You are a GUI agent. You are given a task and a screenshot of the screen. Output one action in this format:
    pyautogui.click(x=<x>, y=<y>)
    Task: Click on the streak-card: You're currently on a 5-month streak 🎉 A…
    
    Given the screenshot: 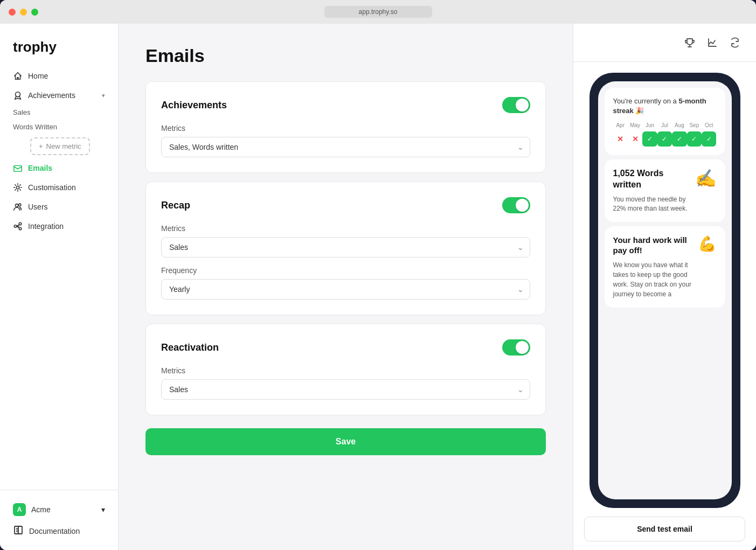 What is the action you would take?
    pyautogui.click(x=665, y=122)
    